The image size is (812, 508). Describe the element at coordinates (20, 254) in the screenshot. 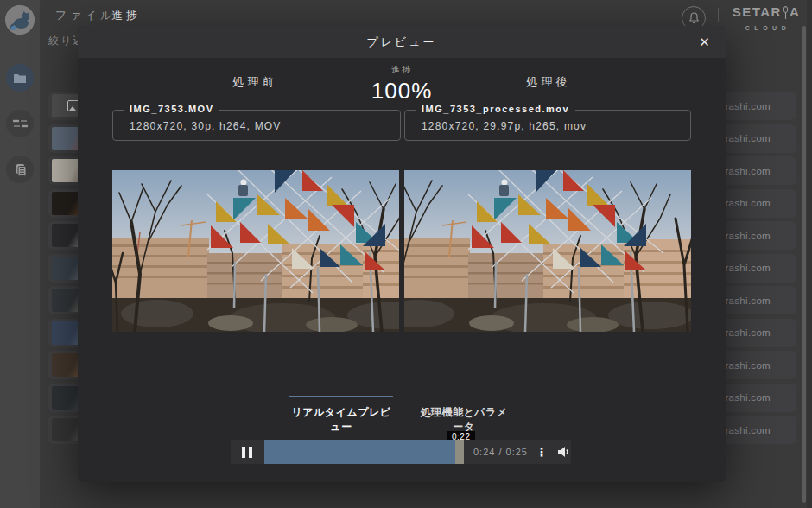

I see `sidebar` at that location.